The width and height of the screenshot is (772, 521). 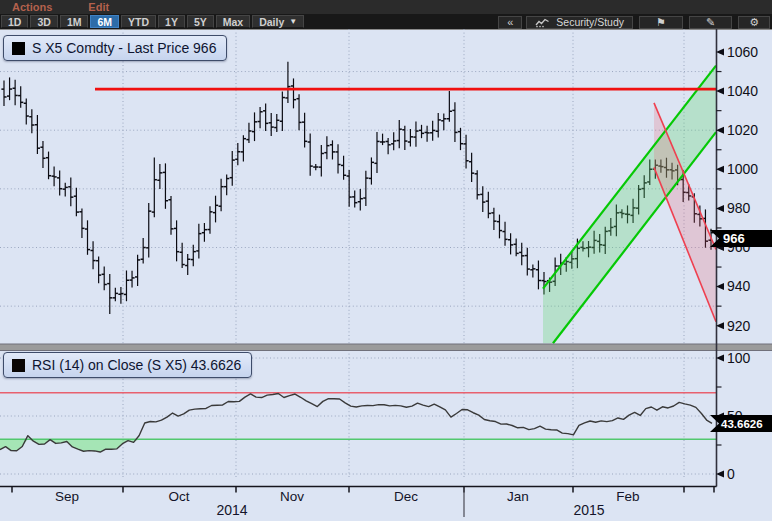 I want to click on mini-chart-icon, so click(x=542, y=22).